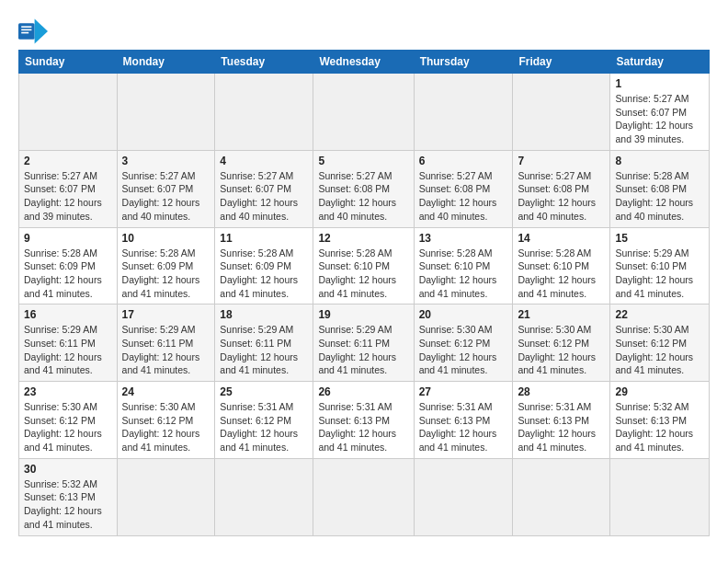 The height and width of the screenshot is (563, 728). Describe the element at coordinates (660, 84) in the screenshot. I see `day-number: 1` at that location.